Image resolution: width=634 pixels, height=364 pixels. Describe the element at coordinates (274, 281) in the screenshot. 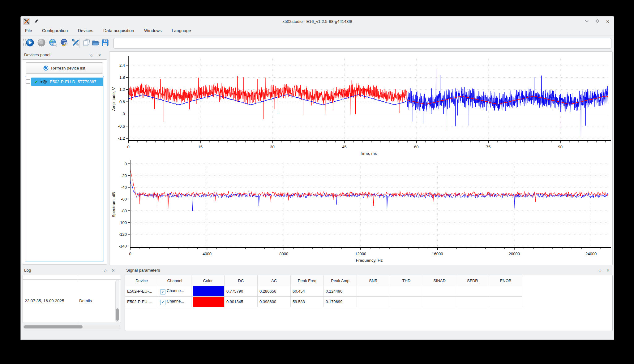

I see `col-ac: AC` at that location.